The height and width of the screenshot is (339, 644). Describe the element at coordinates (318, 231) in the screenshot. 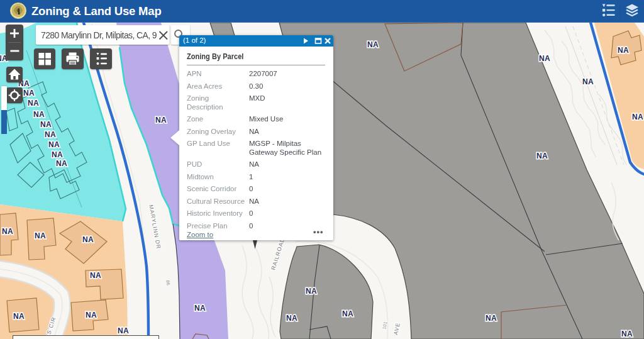

I see `popup-more-button: •••` at that location.